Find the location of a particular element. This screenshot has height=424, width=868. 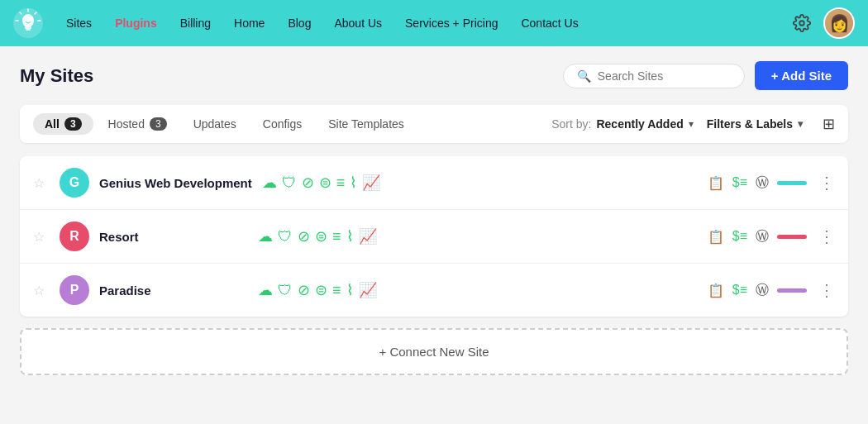

filter-tab-templates: Site Templates is located at coordinates (366, 124).